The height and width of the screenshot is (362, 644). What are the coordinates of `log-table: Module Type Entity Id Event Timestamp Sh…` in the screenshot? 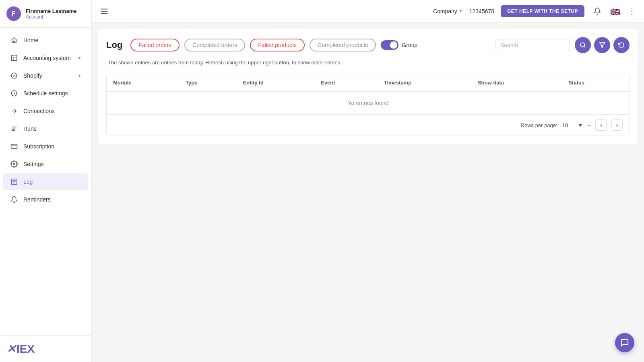 It's located at (368, 94).